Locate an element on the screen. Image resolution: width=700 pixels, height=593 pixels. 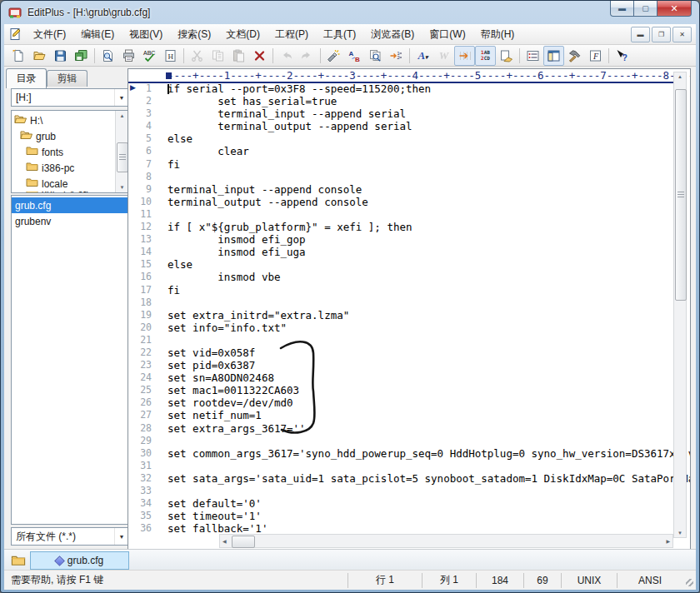
code-line: 35set timeout='1' is located at coordinates (402, 516).